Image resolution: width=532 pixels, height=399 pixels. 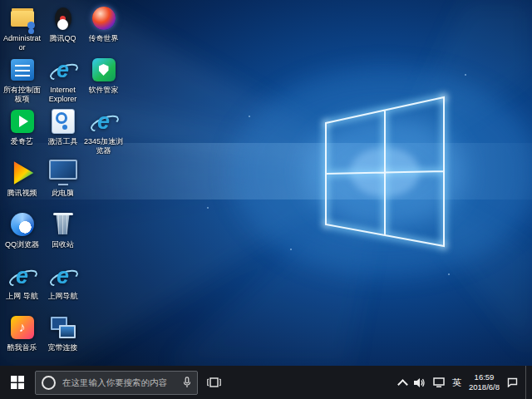 What do you see at coordinates (484, 387) in the screenshot?
I see `date-label: 2018/6/8` at bounding box center [484, 387].